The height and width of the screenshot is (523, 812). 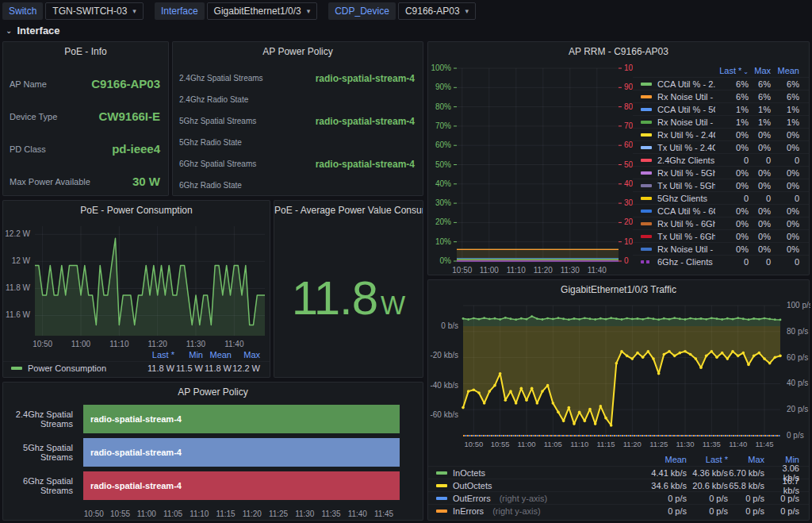 I want to click on svg-text: 90%, so click(x=443, y=87).